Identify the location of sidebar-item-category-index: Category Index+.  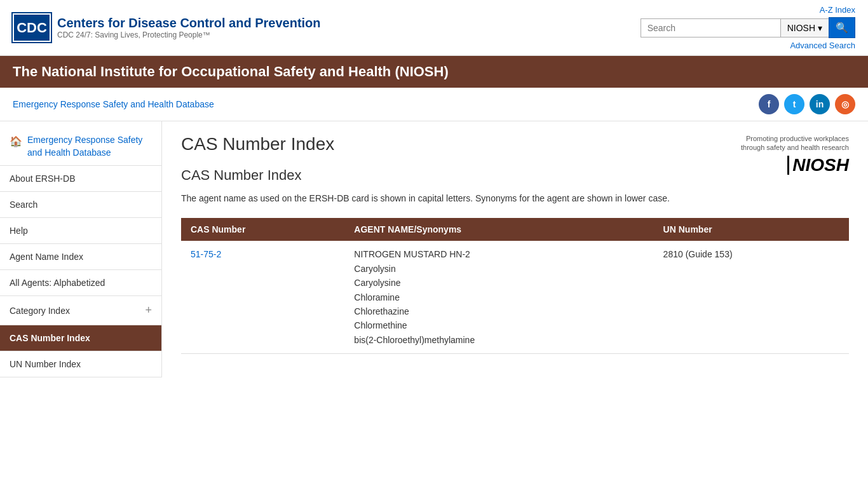
(81, 311).